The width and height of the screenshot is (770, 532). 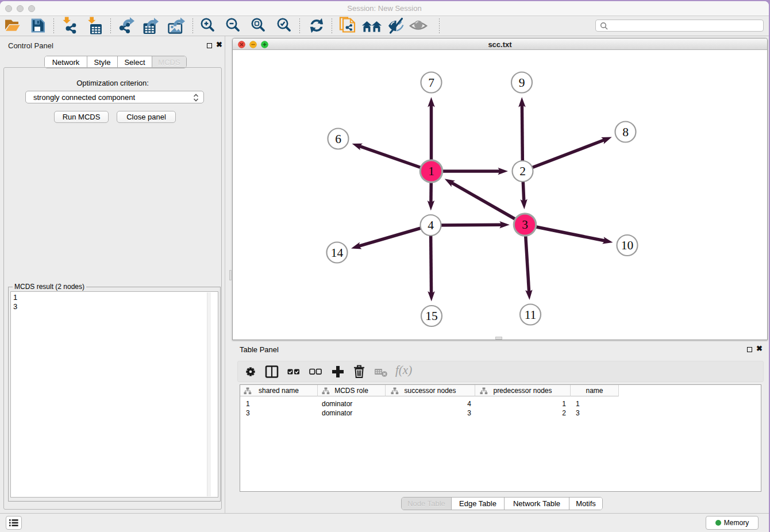 I want to click on svg-text: 11, so click(x=531, y=315).